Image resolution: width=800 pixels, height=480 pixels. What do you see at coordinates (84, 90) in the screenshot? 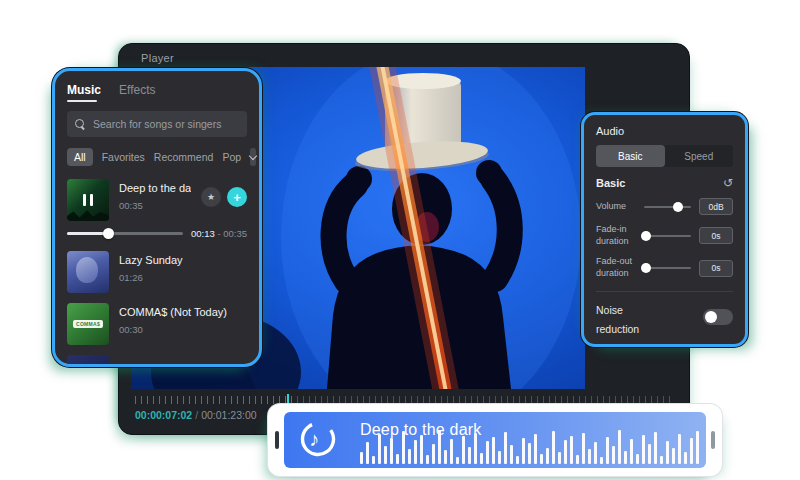
I see `tab-music: Music` at bounding box center [84, 90].